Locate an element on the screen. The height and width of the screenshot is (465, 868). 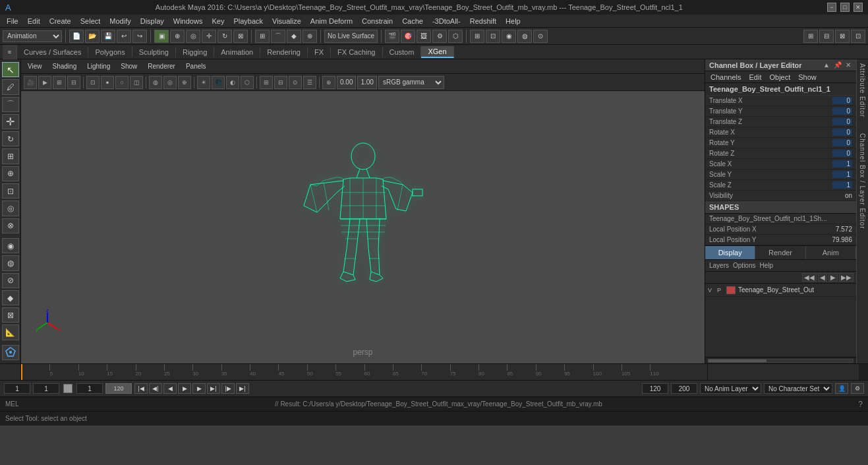
tab-xgen: XGen is located at coordinates (438, 52).